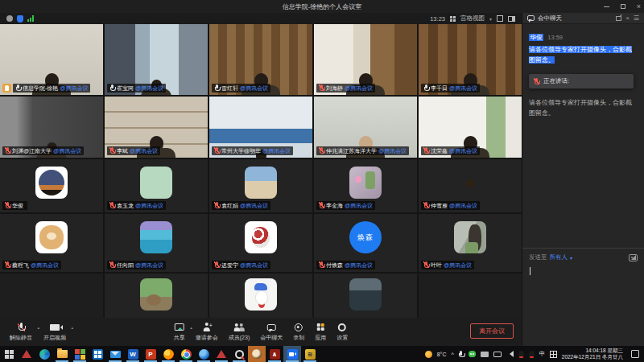  What do you see at coordinates (510, 354) in the screenshot?
I see `speaker-icon` at bounding box center [510, 354].